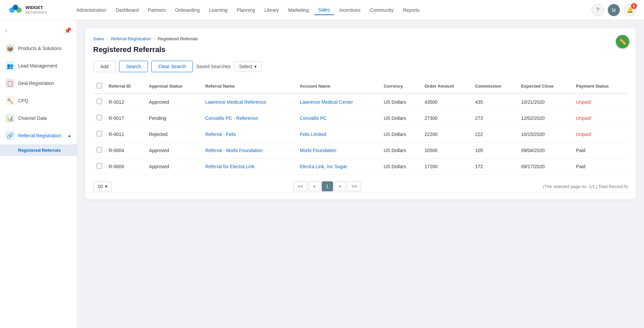 The height and width of the screenshot is (328, 644). I want to click on select-label: Select, so click(246, 66).